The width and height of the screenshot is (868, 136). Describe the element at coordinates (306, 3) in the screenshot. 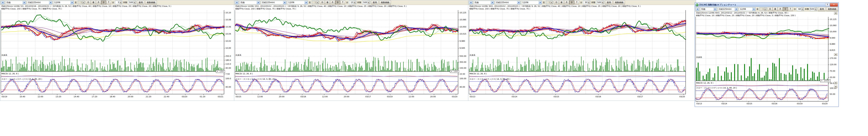

I see `chevron-down-icon` at that location.